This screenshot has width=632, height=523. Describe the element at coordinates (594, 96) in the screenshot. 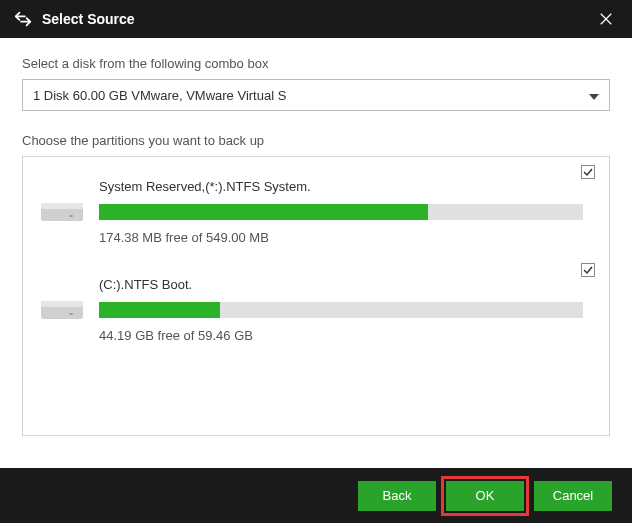

I see `chevron-down-icon` at that location.